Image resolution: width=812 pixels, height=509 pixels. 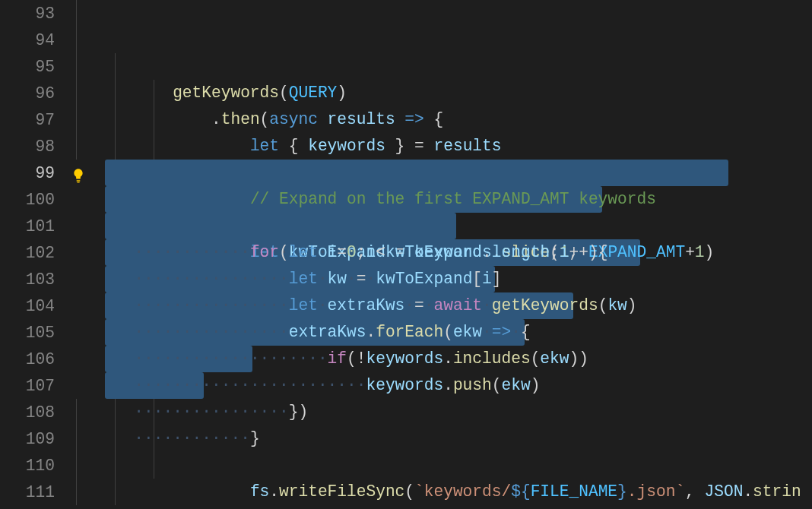 I want to click on code-line: 101 ················let·kw·=·kwToExpand[…, so click(x=406, y=226).